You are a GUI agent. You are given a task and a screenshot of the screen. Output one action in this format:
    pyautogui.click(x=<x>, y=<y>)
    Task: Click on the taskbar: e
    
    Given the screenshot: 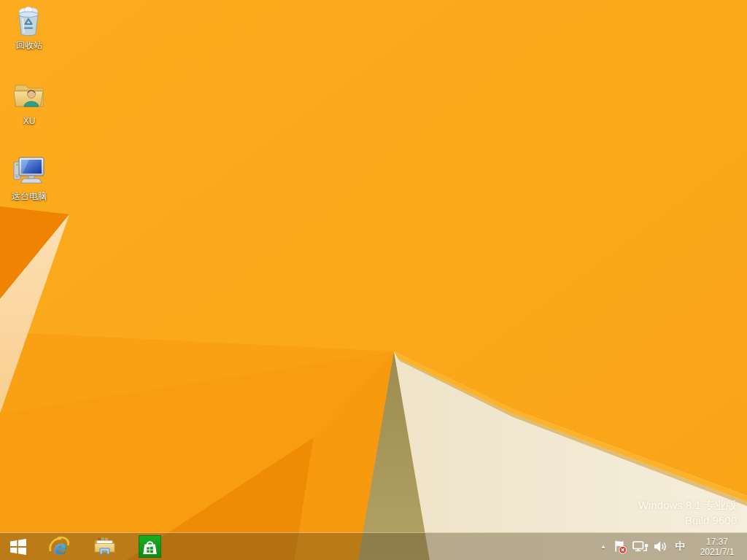 What is the action you would take?
    pyautogui.click(x=374, y=546)
    